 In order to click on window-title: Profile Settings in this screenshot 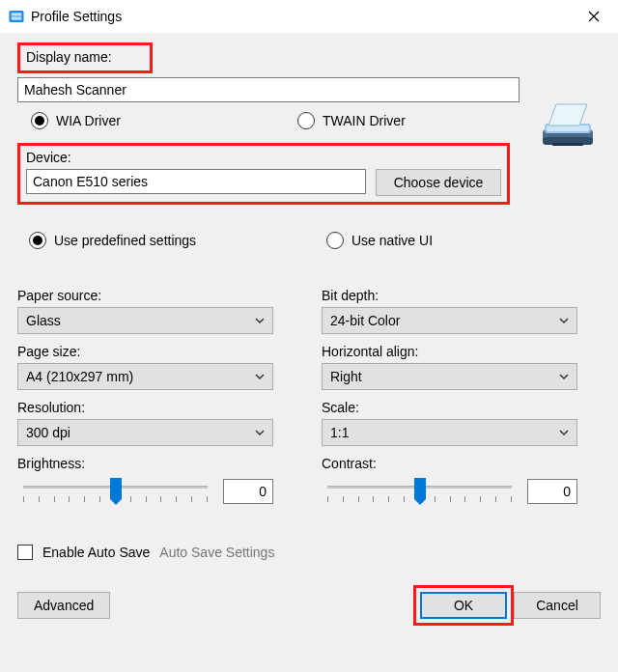, I will do `click(298, 16)`.